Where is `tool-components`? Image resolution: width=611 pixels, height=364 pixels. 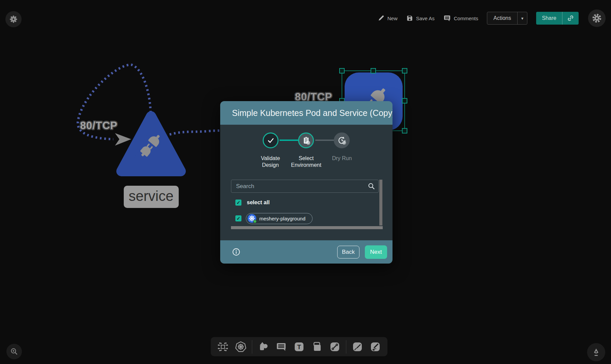 tool-components is located at coordinates (223, 347).